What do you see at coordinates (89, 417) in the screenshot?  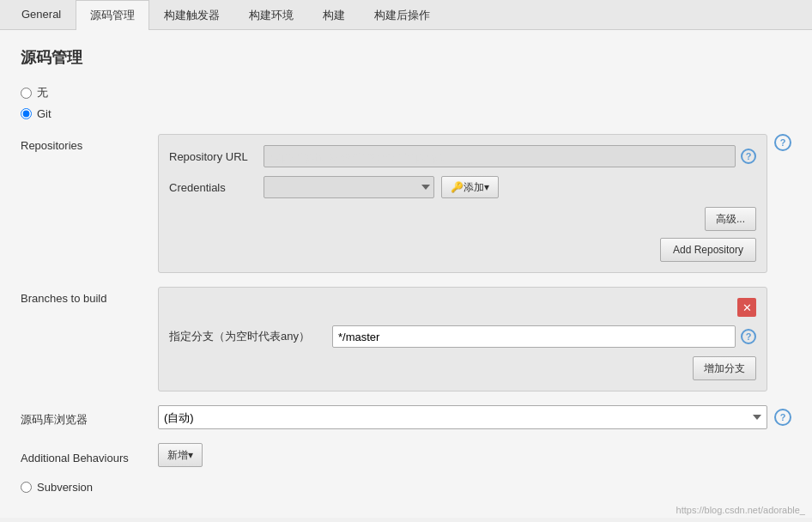 I see `source-browser-label: 源码库浏览器` at bounding box center [89, 417].